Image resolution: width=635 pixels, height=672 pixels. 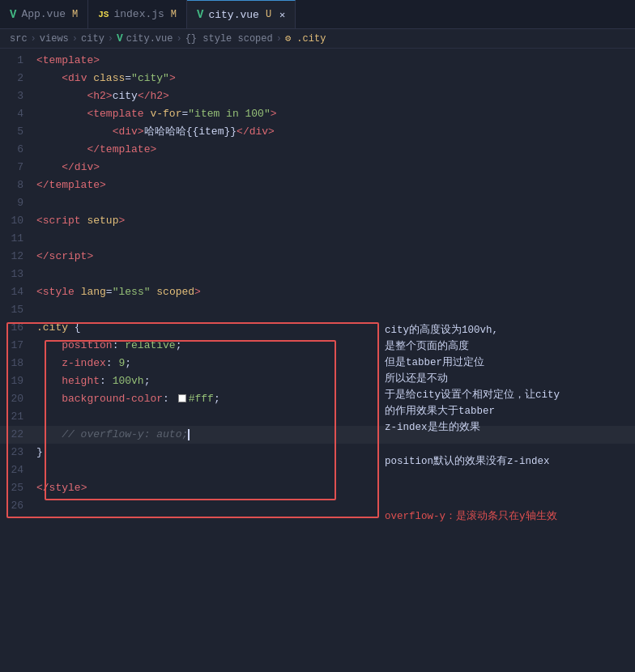 I want to click on tab-label: city.vue, so click(x=233, y=15).